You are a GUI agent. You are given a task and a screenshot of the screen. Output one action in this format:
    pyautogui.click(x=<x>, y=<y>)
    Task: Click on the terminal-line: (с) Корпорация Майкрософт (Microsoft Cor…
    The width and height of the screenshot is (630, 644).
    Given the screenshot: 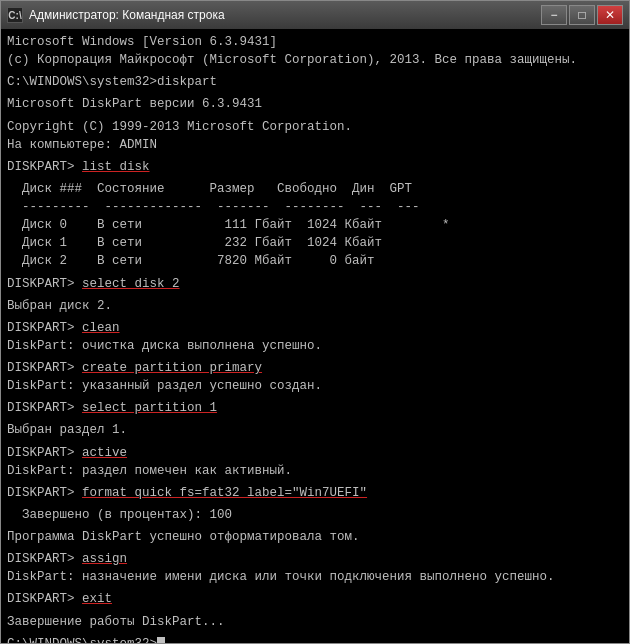 What is the action you would take?
    pyautogui.click(x=315, y=60)
    